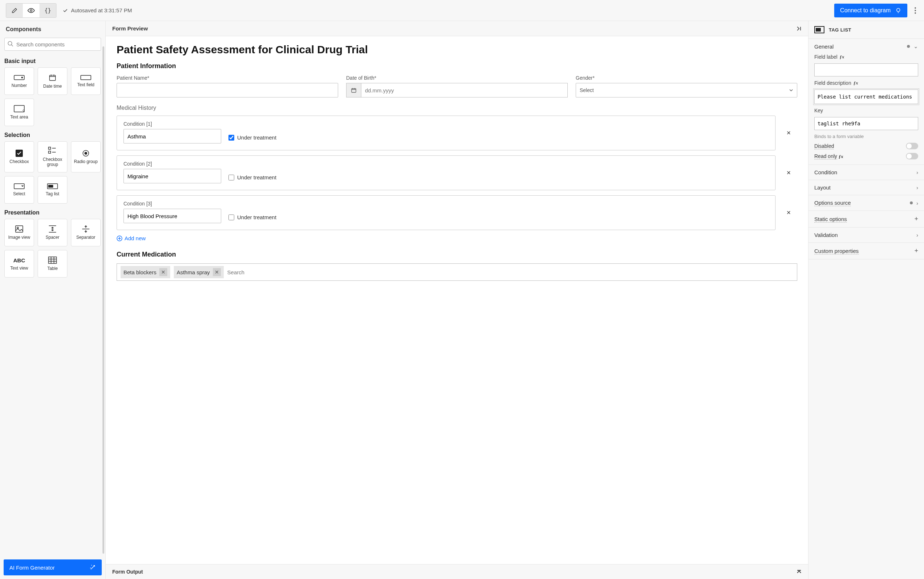  Describe the element at coordinates (354, 90) in the screenshot. I see `calendar-small-icon` at that location.